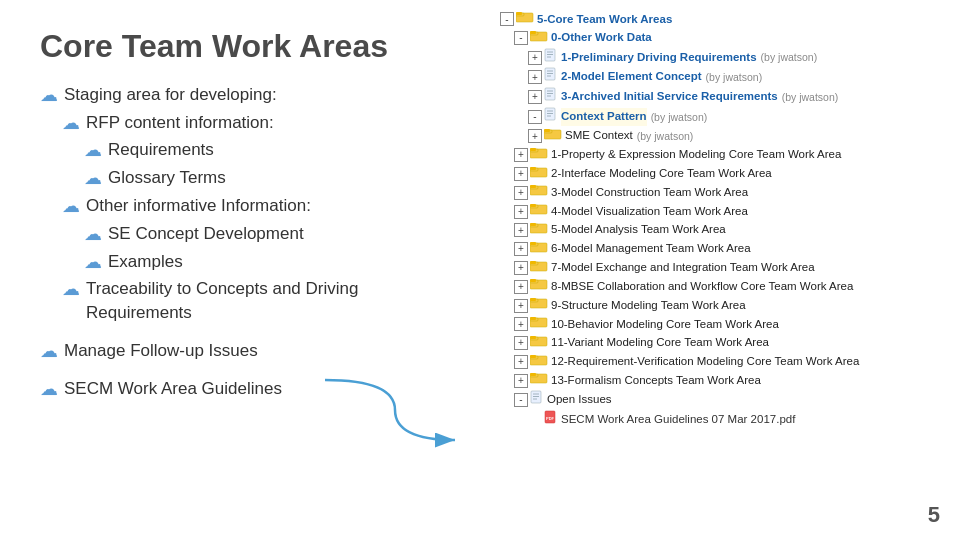  Describe the element at coordinates (683, 268) in the screenshot. I see `tree-label: 7-Model Exchange and Integration Team Wo…` at that location.